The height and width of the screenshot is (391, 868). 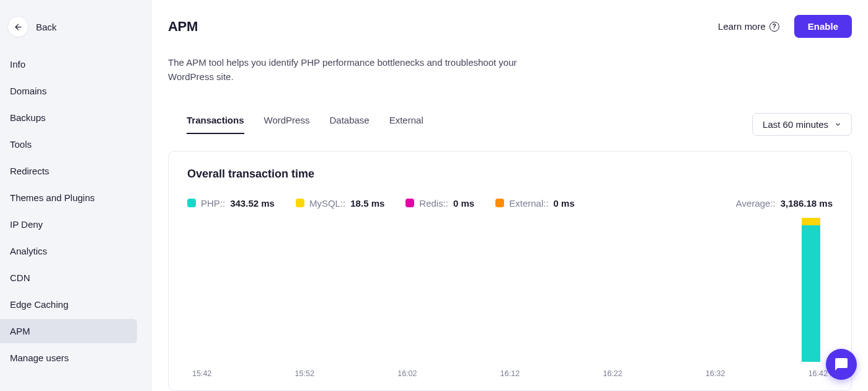 What do you see at coordinates (76, 211) in the screenshot?
I see `sidebar-nav: Info Domains Backups Tools Redirects The…` at bounding box center [76, 211].